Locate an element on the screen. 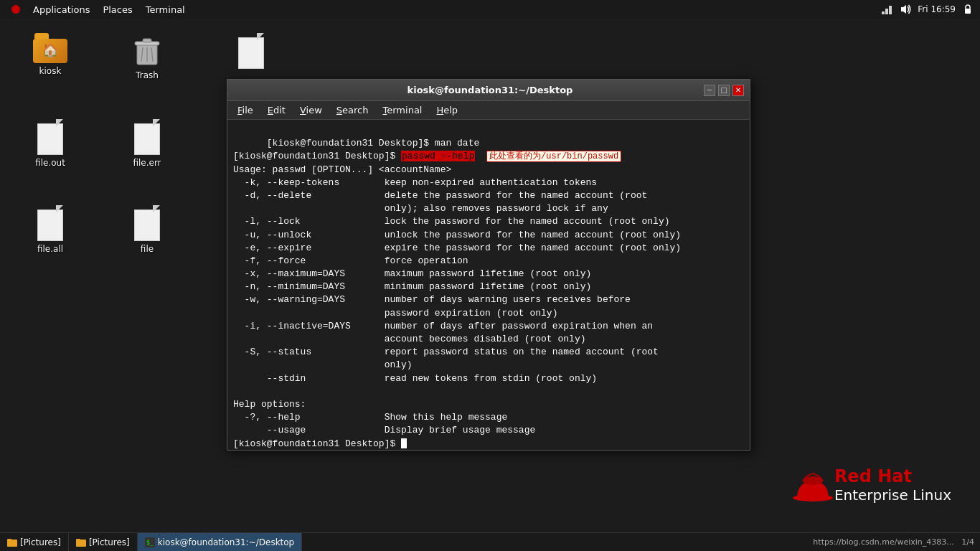 This screenshot has width=980, height=551. top-bar-right: Fri 16:59 is located at coordinates (927, 9).